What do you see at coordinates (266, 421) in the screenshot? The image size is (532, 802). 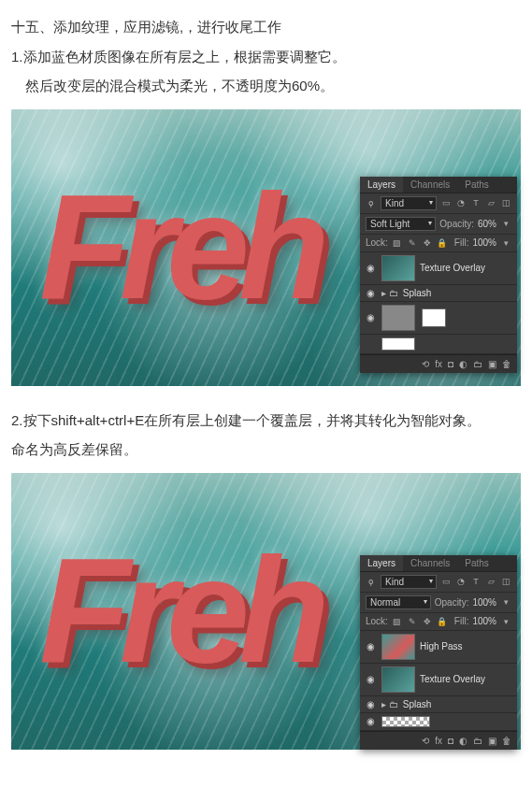 I see `step2-line1: 2.按下shift+alt+ctrl+E在所有层上创建一个覆盖层，并将其转化为智…` at bounding box center [266, 421].